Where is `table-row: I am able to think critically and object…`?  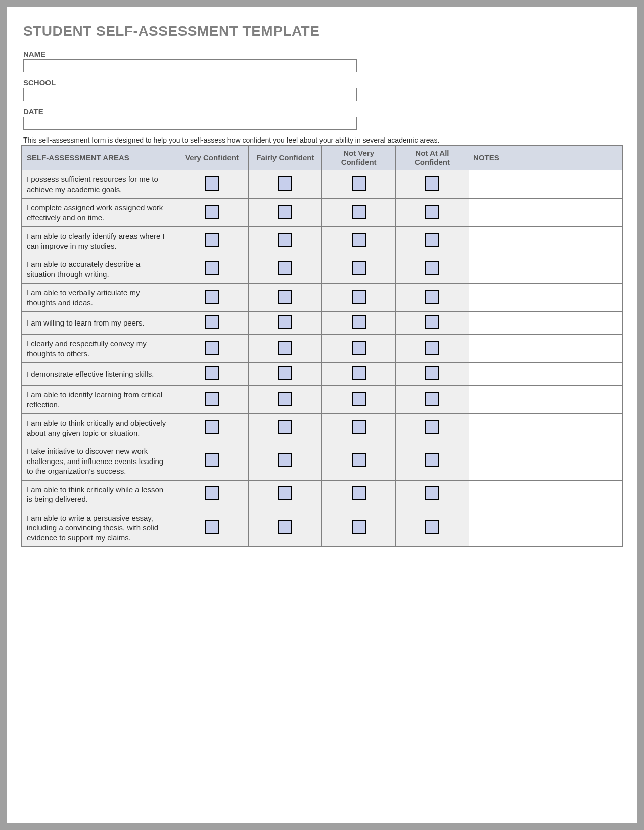 table-row: I am able to think critically and object… is located at coordinates (323, 428).